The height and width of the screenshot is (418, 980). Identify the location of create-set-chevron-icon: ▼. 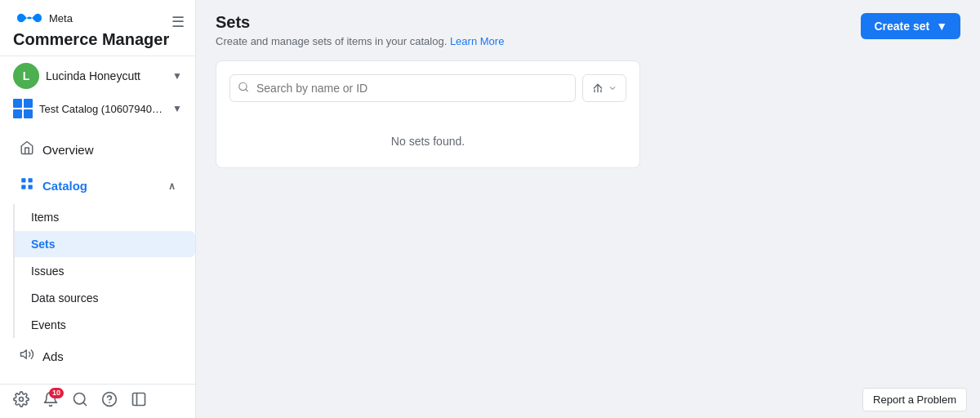
(942, 26).